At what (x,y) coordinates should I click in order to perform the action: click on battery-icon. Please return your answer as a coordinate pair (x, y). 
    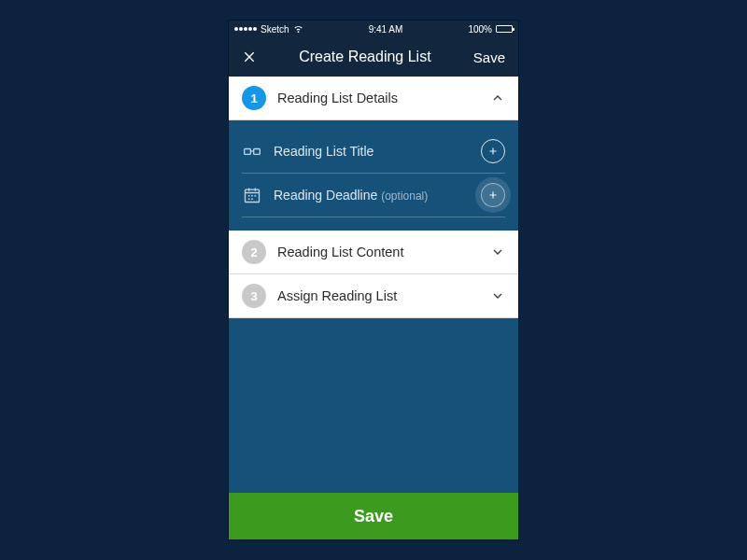
    Looking at the image, I should click on (504, 29).